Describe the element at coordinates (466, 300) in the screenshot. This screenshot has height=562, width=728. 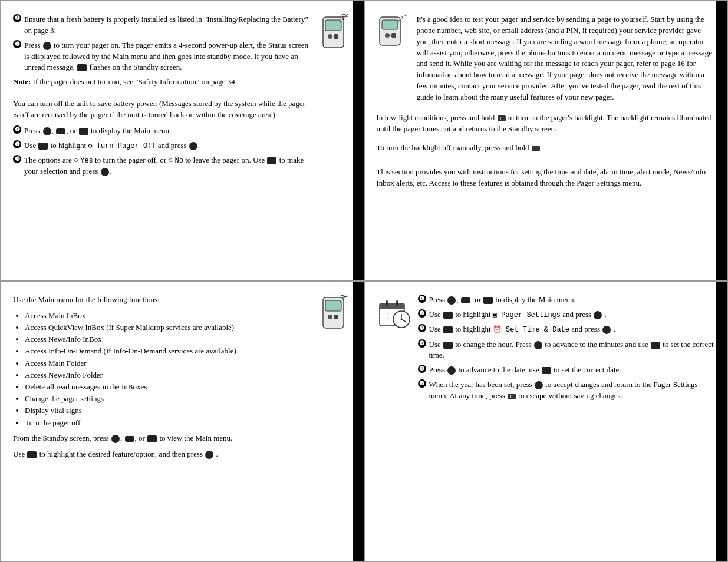
I see `btn-lock3-icon` at that location.